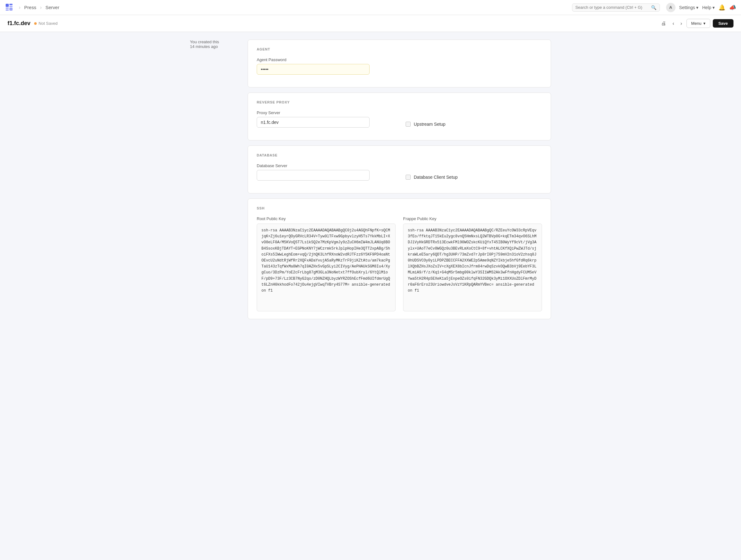 This screenshot has height=560, width=741. What do you see at coordinates (429, 124) in the screenshot?
I see `upstream-setup-label: Upstream Setup` at bounding box center [429, 124].